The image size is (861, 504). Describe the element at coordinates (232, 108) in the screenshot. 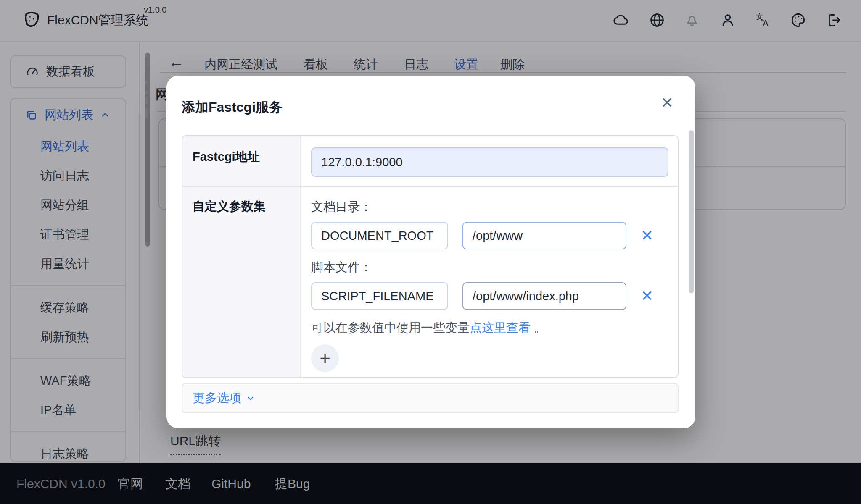

I see `modal-title: 添加Fastcgi服务` at that location.